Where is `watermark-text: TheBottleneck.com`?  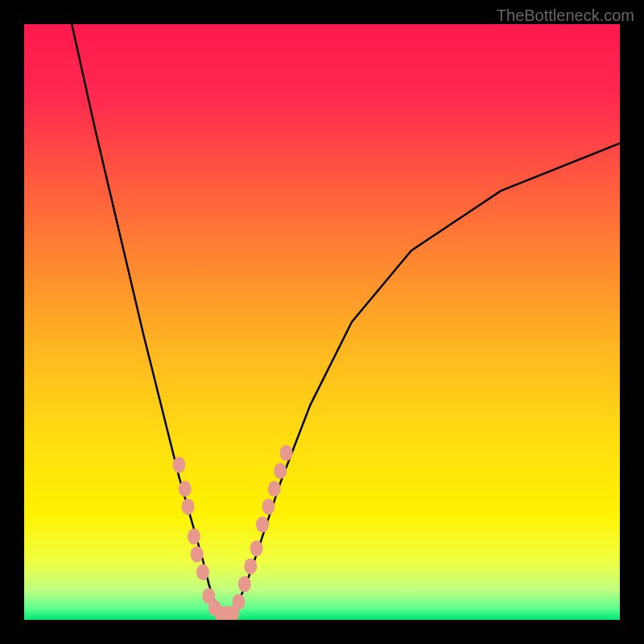 watermark-text: TheBottleneck.com is located at coordinates (565, 16).